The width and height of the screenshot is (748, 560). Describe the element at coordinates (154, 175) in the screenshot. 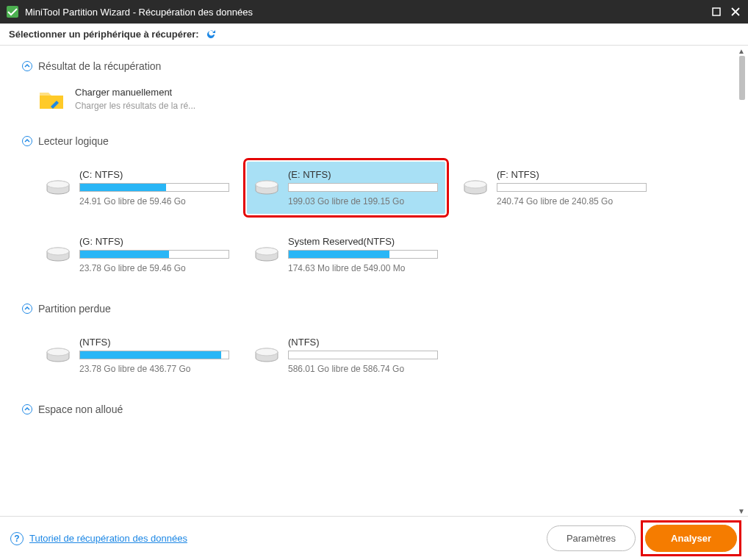

I see `drive-name: (C: NTFS)` at that location.